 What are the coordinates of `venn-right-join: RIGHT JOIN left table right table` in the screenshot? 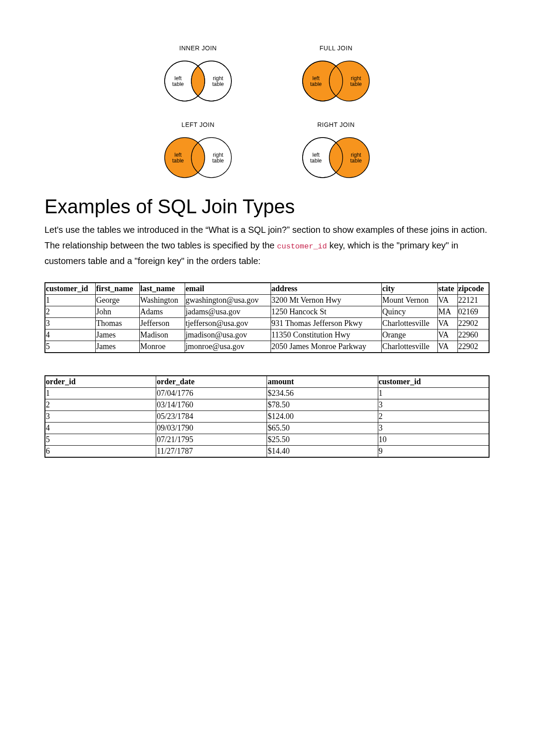 It's located at (336, 153).